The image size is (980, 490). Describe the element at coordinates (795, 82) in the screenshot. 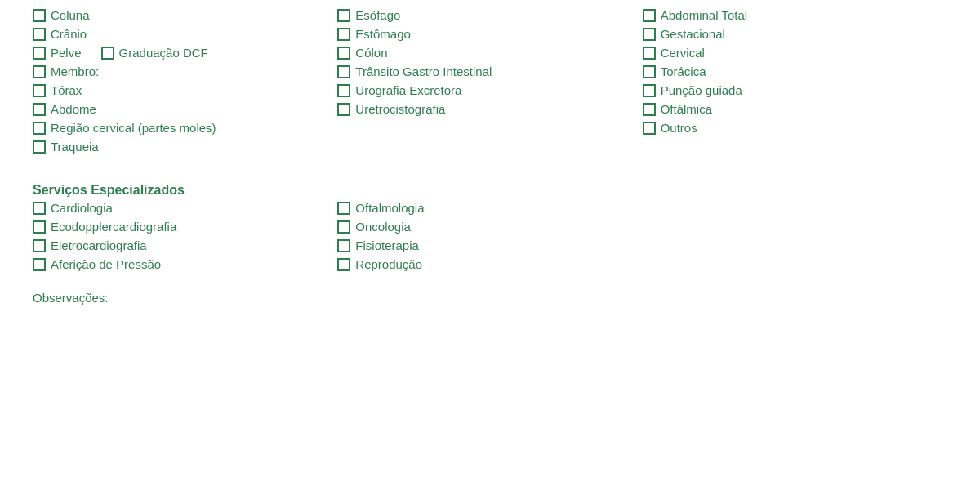

I see `col3: Abdominal Total Gestacional Cervical Tor…` at that location.